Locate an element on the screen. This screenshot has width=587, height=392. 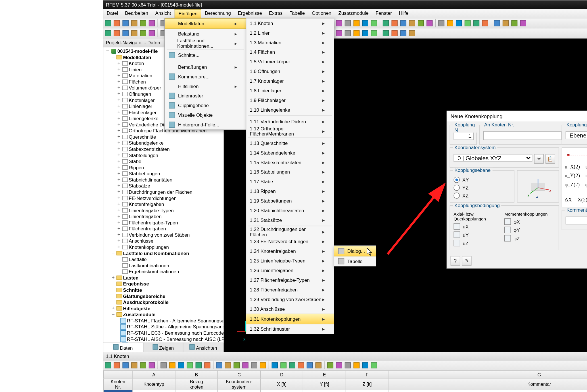
menu-item: 1.10 Liniengelenke▸ is located at coordinates (290, 110).